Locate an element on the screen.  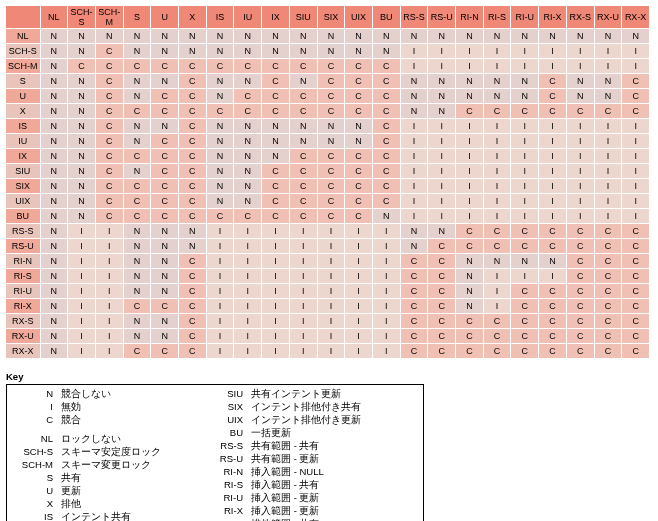
row-header: RI-N is located at coordinates (23, 262).